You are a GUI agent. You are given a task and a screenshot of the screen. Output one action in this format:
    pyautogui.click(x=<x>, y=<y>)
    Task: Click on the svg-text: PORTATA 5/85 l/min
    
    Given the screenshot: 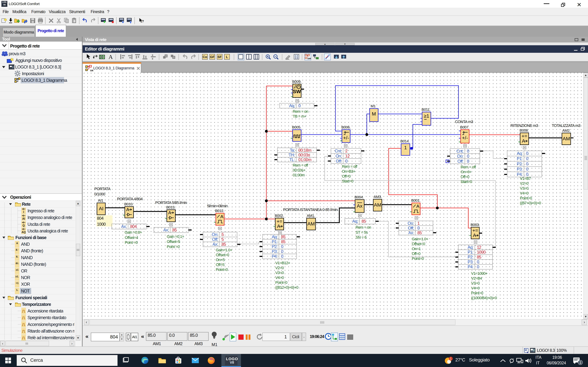 What is the action you would take?
    pyautogui.click(x=171, y=203)
    